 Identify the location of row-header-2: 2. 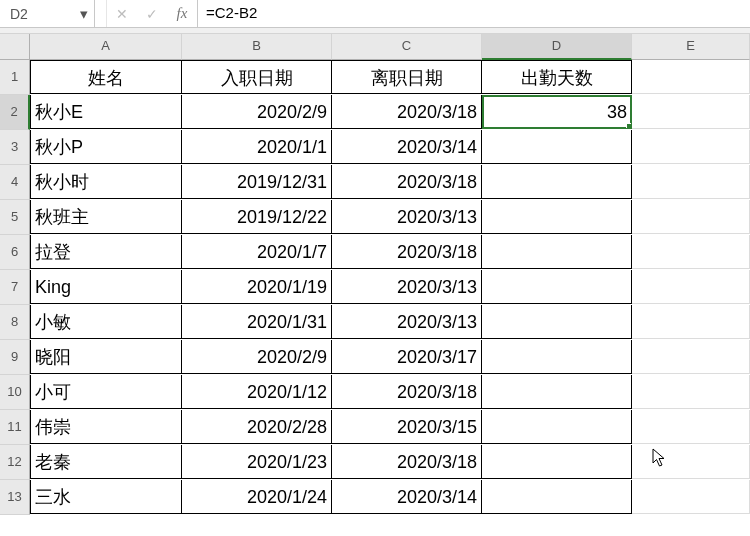
(15, 112).